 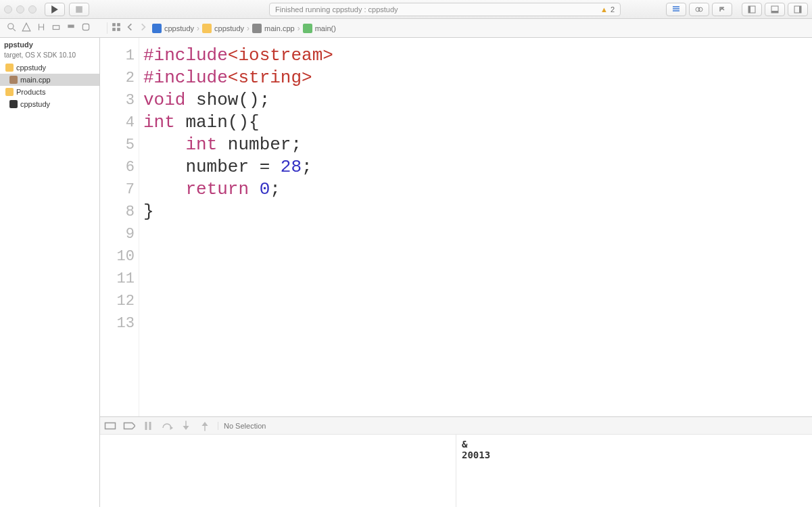 What do you see at coordinates (53, 28) in the screenshot?
I see `navigator-selector` at bounding box center [53, 28].